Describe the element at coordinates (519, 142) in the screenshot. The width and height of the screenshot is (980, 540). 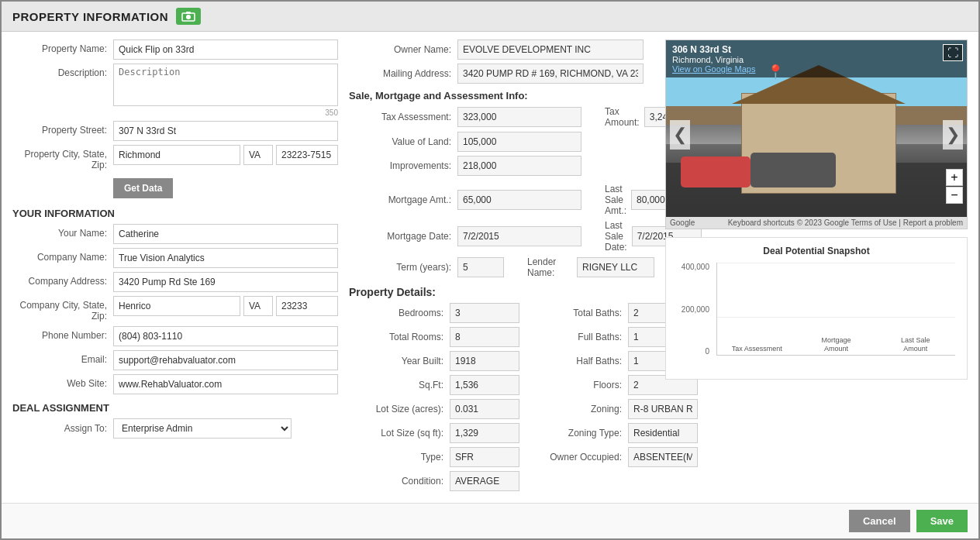
I see `value-land-input` at that location.